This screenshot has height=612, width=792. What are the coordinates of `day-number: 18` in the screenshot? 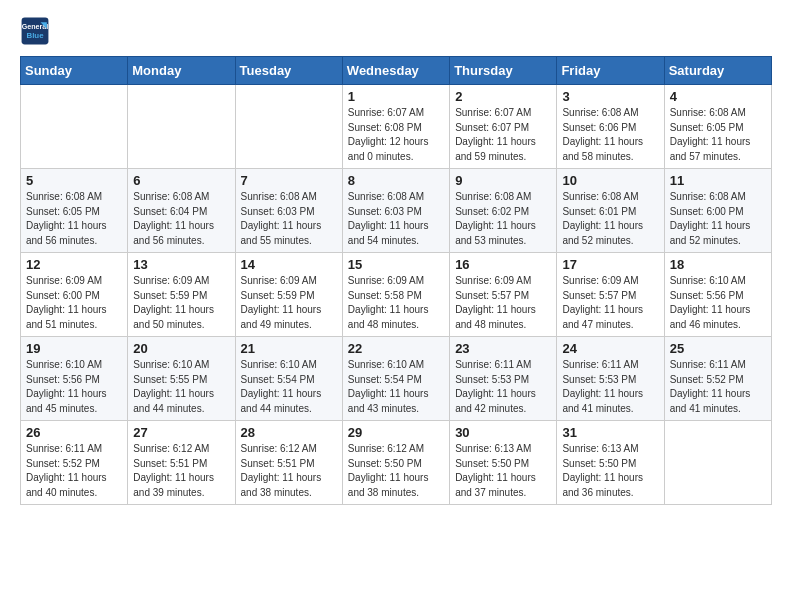 It's located at (718, 264).